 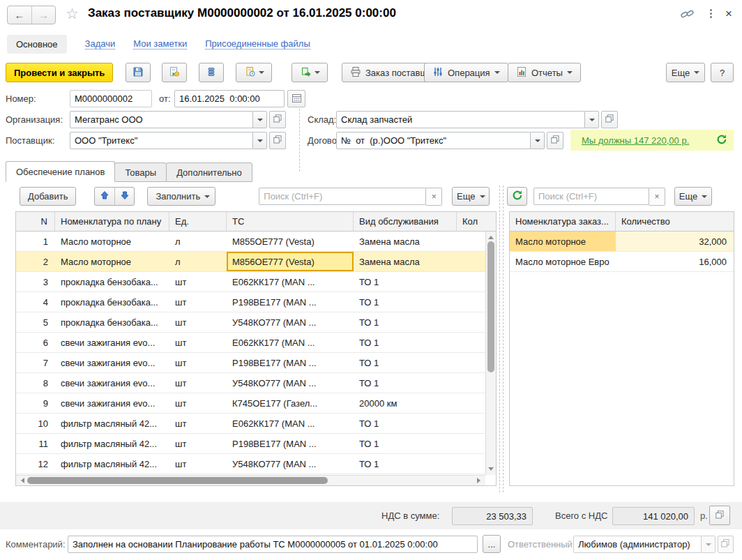 What do you see at coordinates (480, 480) in the screenshot?
I see `scroll-right-icon` at bounding box center [480, 480].